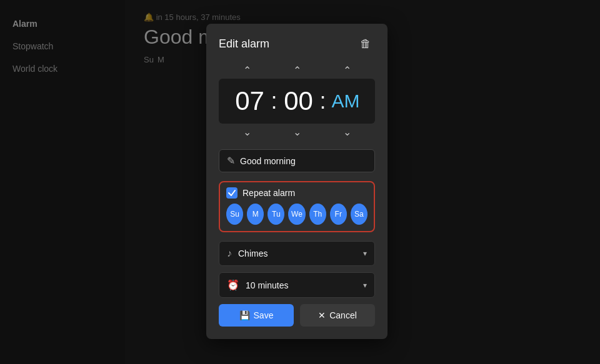 This screenshot has height=364, width=600. Describe the element at coordinates (297, 285) in the screenshot. I see `snooze-dropdown: ⏰ 10 minutes ▾` at that location.